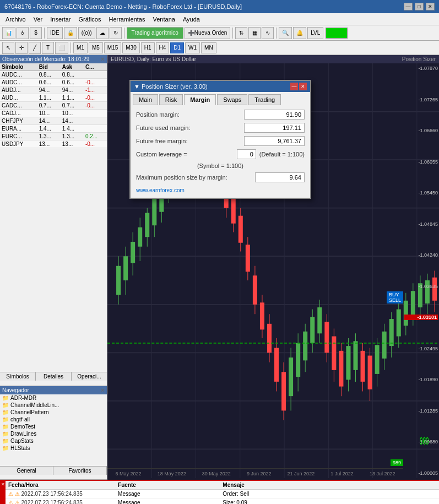 The image size is (439, 504). What do you see at coordinates (220, 86) in the screenshot?
I see `dialog-title-bar: ▼ Position Sizer (ver. 3.00) — ✕` at bounding box center [220, 86].